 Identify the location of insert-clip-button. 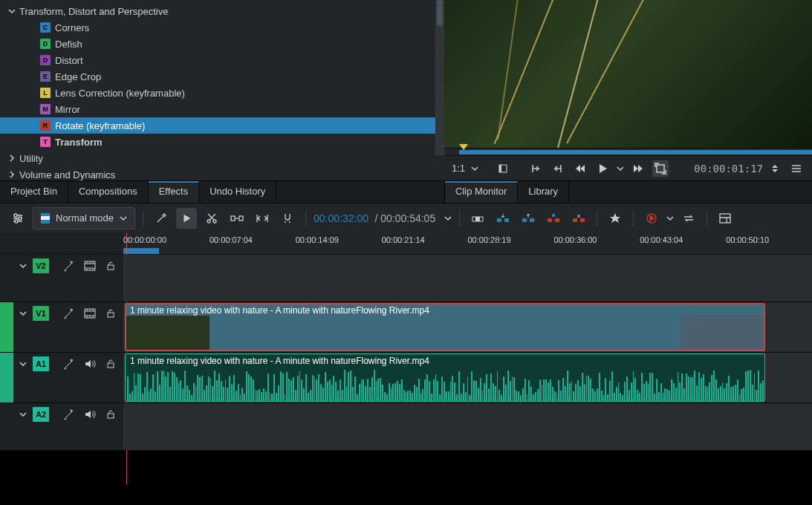
(478, 218).